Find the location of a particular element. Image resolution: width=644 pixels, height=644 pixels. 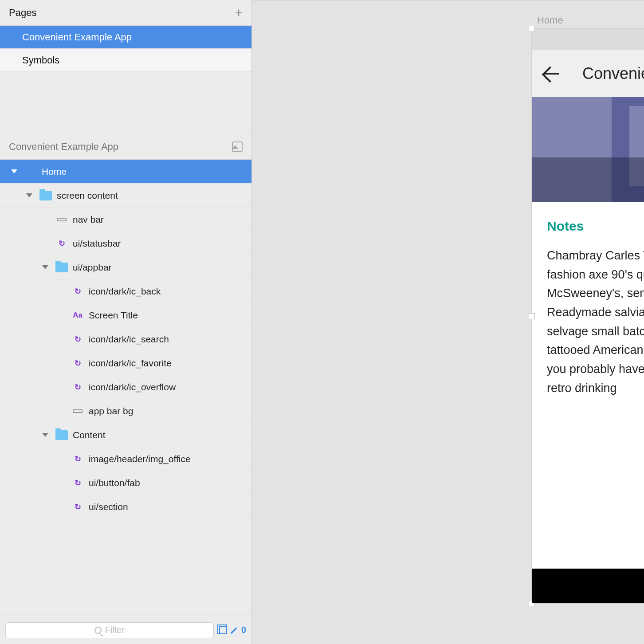

layer-row: ↻image/header/img_office is located at coordinates (126, 459).